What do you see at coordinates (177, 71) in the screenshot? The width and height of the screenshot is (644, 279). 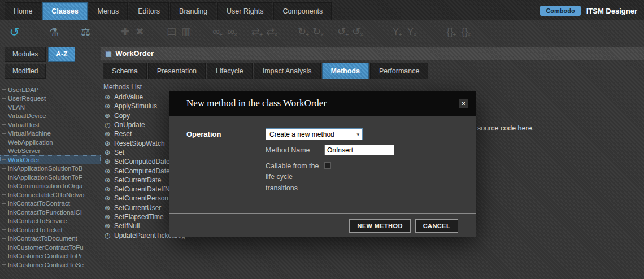 I see `tab-presentation: Presentation` at bounding box center [177, 71].